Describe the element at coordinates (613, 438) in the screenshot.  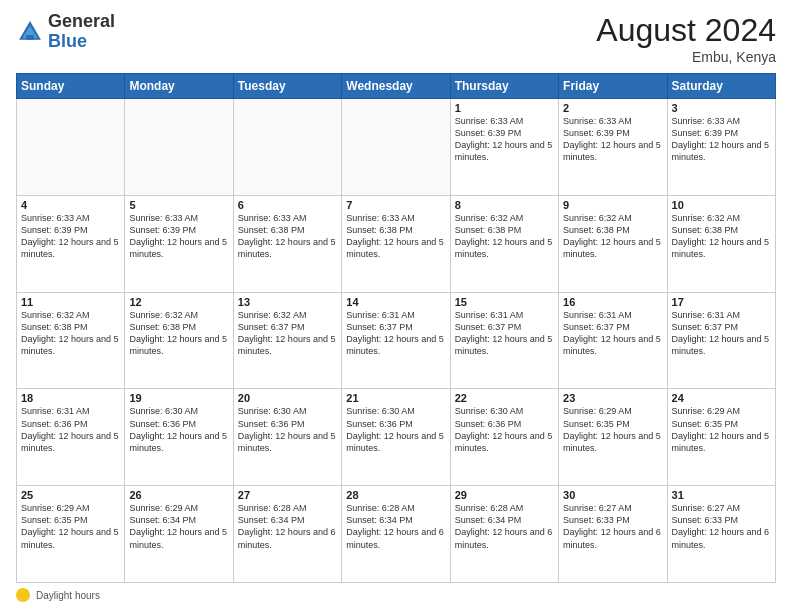
I see `calendar-cell: 23Sunrise: 6:29 AMSunset: 6:35 PMDayligh…` at that location.